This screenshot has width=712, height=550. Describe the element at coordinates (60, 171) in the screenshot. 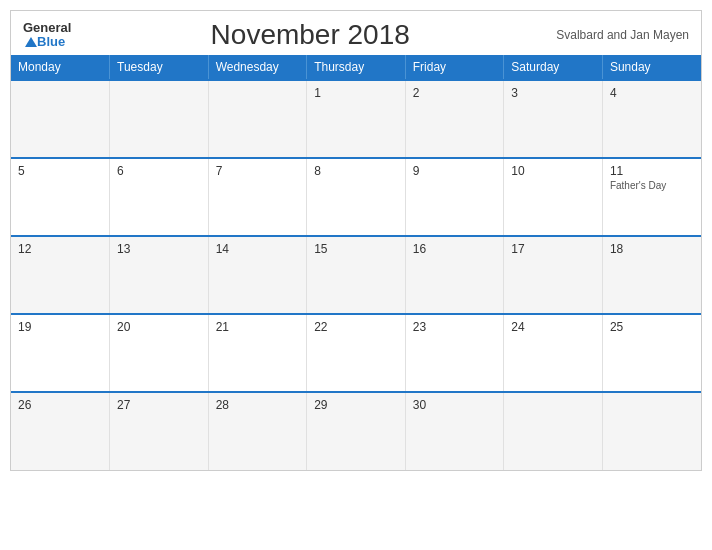

I see `day-number: 5` at that location.